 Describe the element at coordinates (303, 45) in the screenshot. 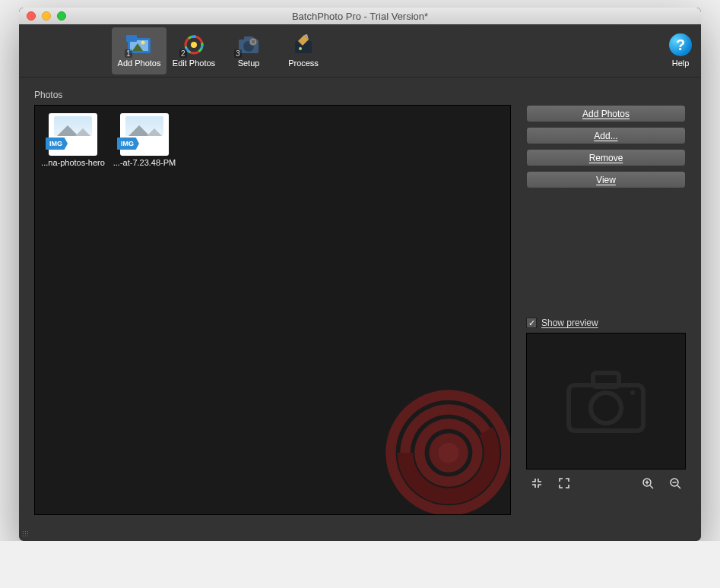

I see `process-icon` at that location.